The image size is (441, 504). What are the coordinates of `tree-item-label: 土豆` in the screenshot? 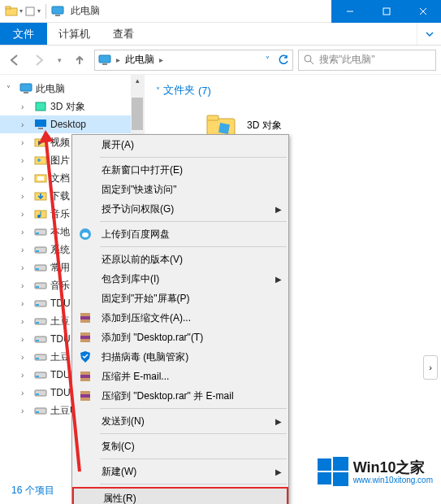 It's located at (60, 358).